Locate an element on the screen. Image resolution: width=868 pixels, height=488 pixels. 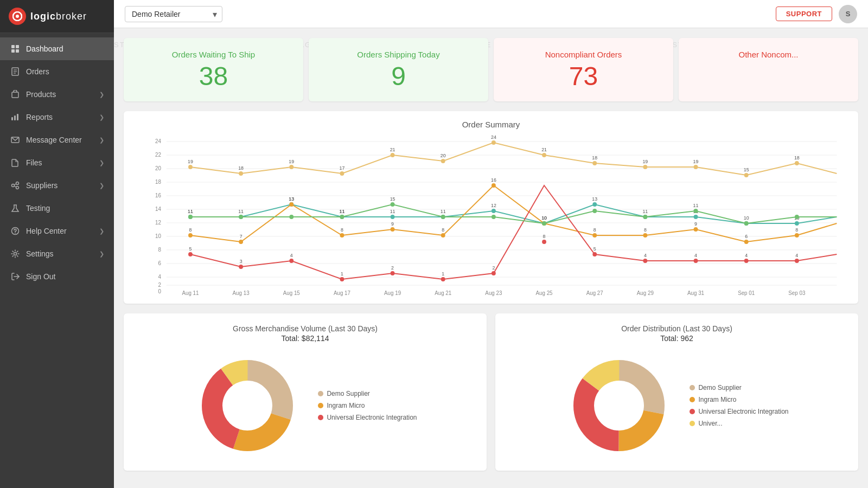
sidebar-item-label: Reports is located at coordinates (39, 117).